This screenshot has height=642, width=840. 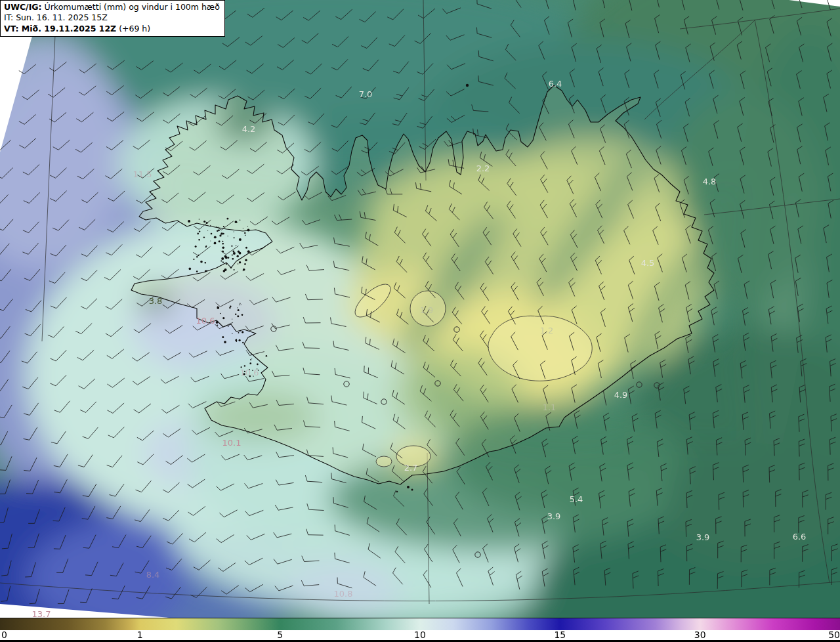 What do you see at coordinates (4, 635) in the screenshot?
I see `colorbar-tick-label: 0` at bounding box center [4, 635].